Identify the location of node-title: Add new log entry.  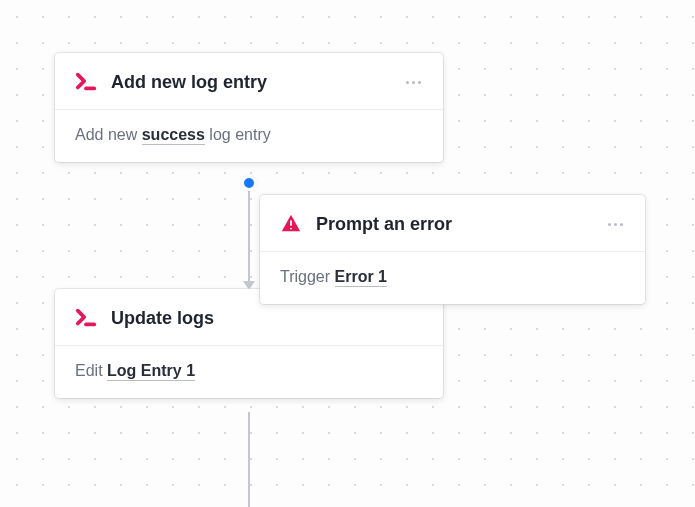
(258, 82).